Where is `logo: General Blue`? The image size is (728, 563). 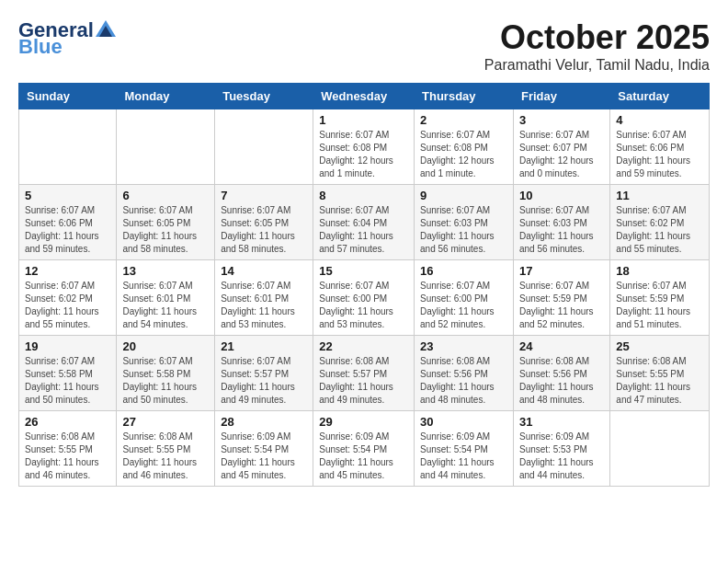
logo: General Blue is located at coordinates (67, 39).